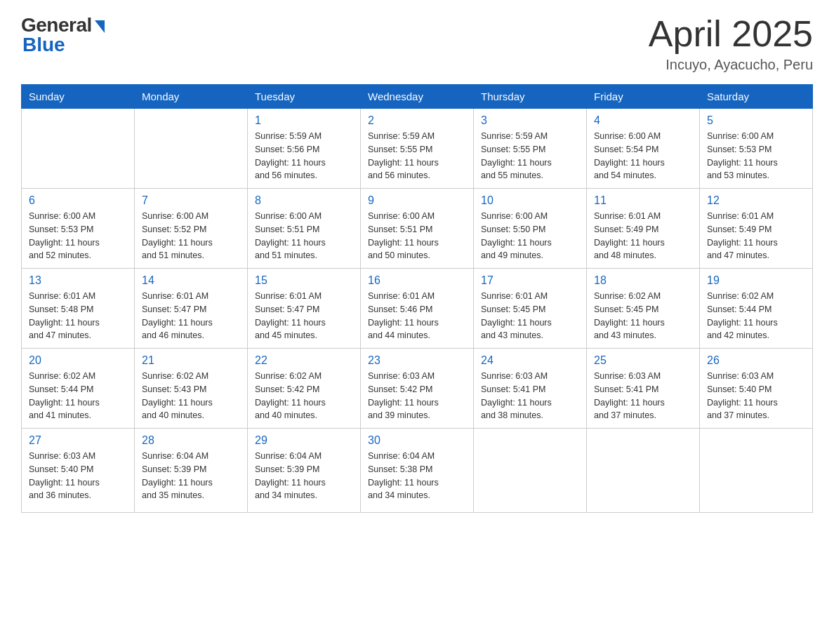  What do you see at coordinates (417, 229) in the screenshot?
I see `week-row-2: 6Sunrise: 6:00 AMSunset: 5:53 PMDaylight…` at bounding box center [417, 229].